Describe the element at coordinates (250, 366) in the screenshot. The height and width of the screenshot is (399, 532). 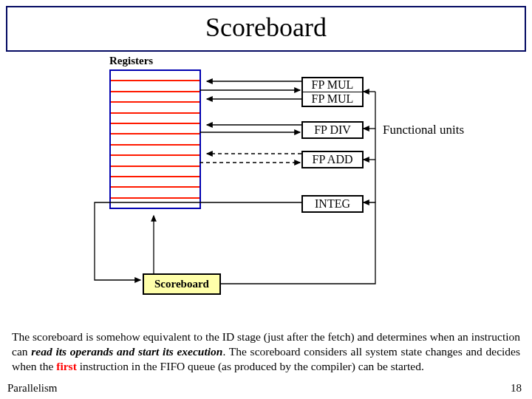
I see `desc-post: instruction in the FIFO queue (as produc…` at that location.